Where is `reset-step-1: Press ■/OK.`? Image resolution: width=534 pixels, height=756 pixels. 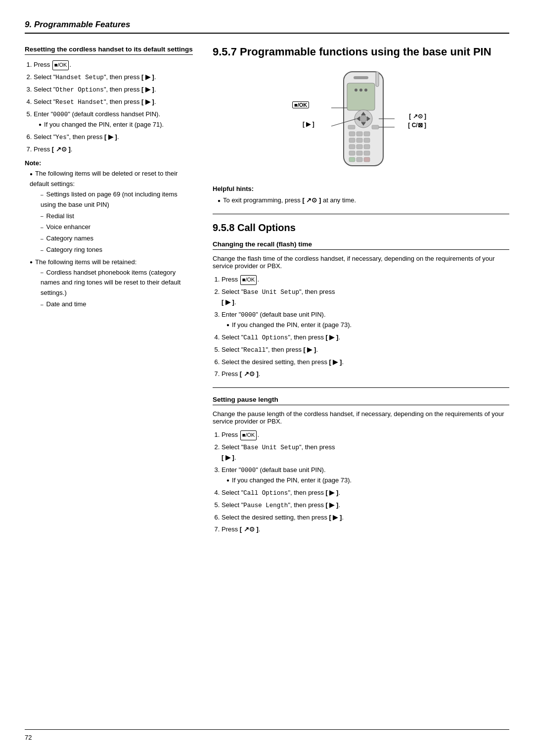
reset-step-1: Press ■/OK. is located at coordinates (113, 65).